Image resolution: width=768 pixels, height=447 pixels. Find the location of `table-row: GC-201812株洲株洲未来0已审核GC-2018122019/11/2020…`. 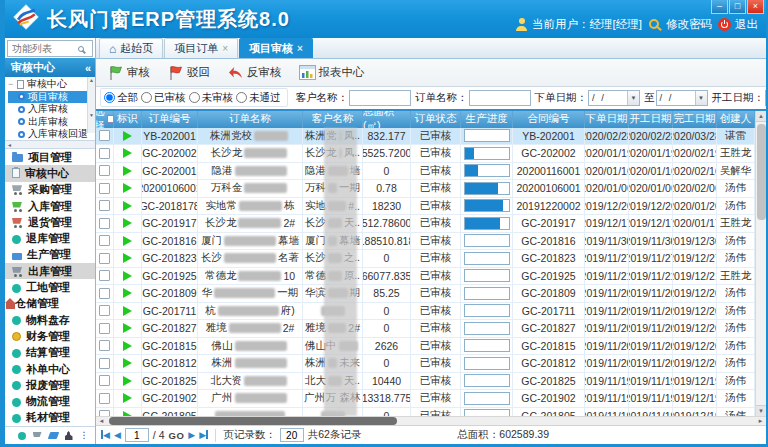

table-row: GC-201812株洲株洲未来0已审核GC-2018122019/11/2020… is located at coordinates (426, 364).